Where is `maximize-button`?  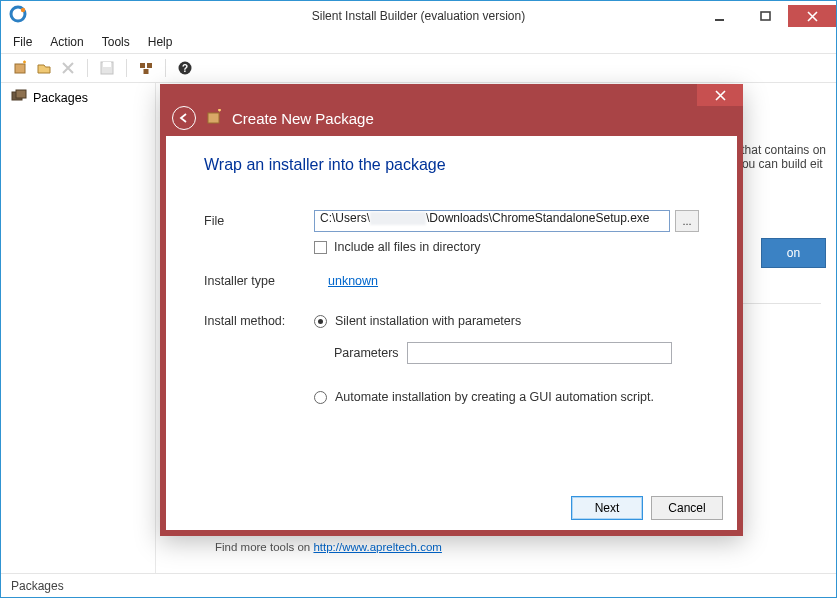 maximize-button is located at coordinates (765, 16).